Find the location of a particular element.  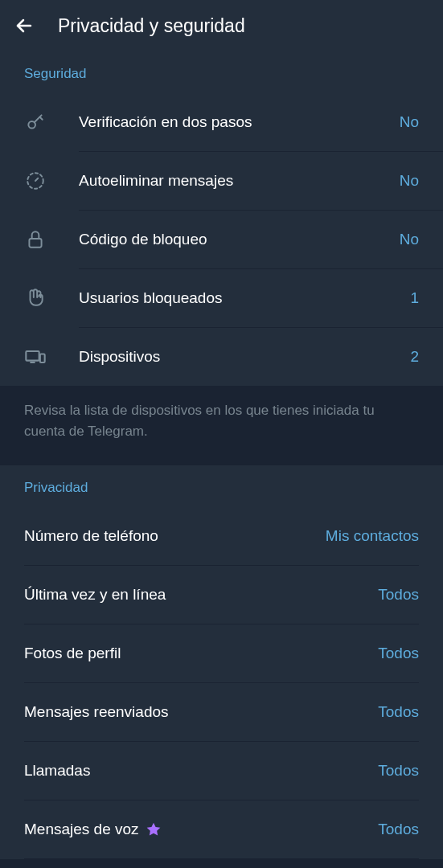

voice-messages-label: Mensajes de voz is located at coordinates (82, 829).